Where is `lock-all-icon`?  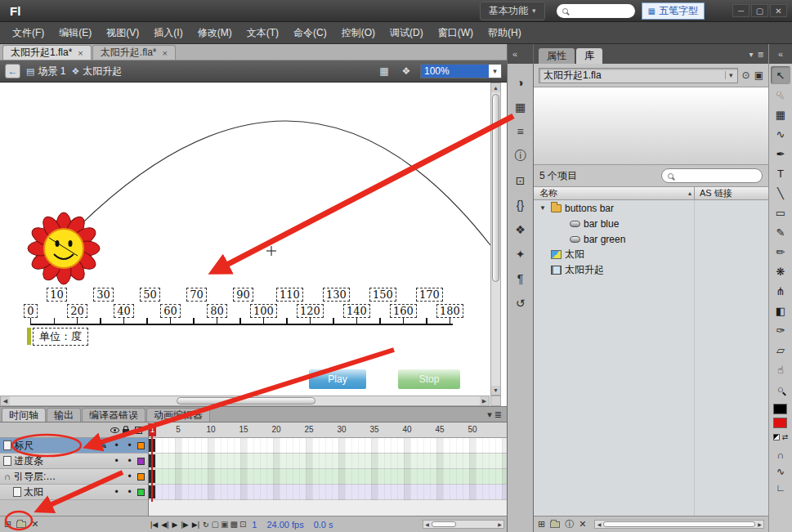 lock-all-icon is located at coordinates (126, 430).